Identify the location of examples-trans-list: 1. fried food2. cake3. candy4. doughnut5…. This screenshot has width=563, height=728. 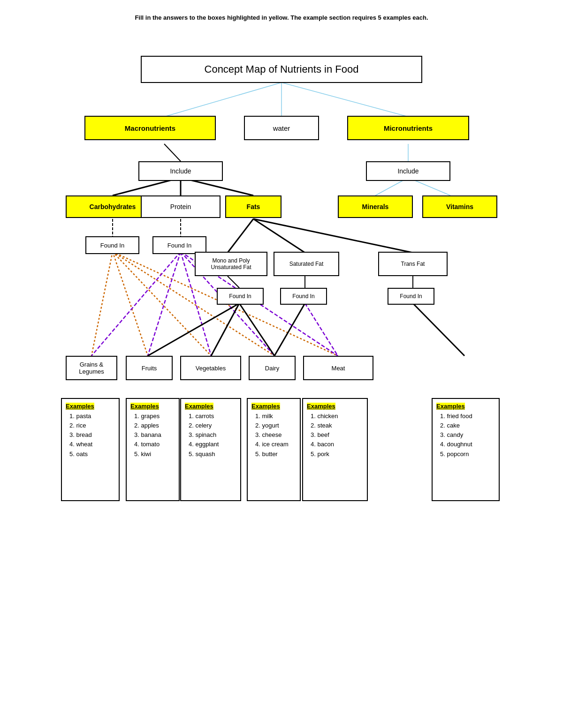
(456, 435).